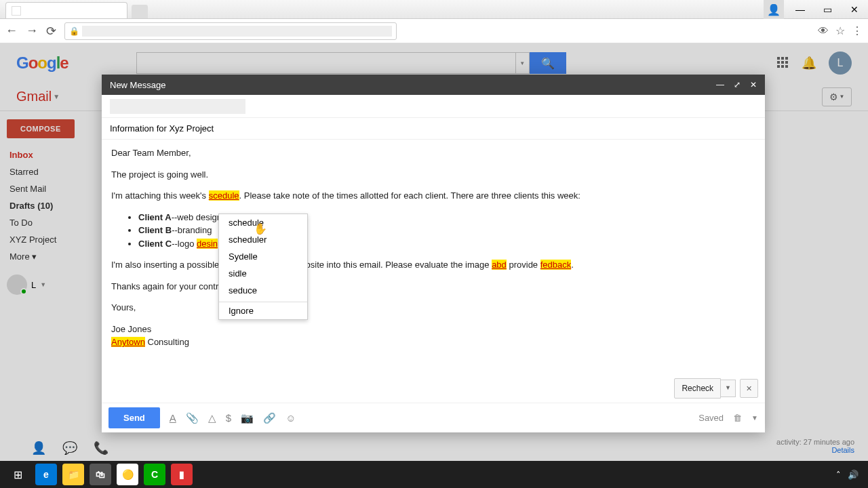  Describe the element at coordinates (70, 448) in the screenshot. I see `hangouts-chat-icon: 💬` at that location.